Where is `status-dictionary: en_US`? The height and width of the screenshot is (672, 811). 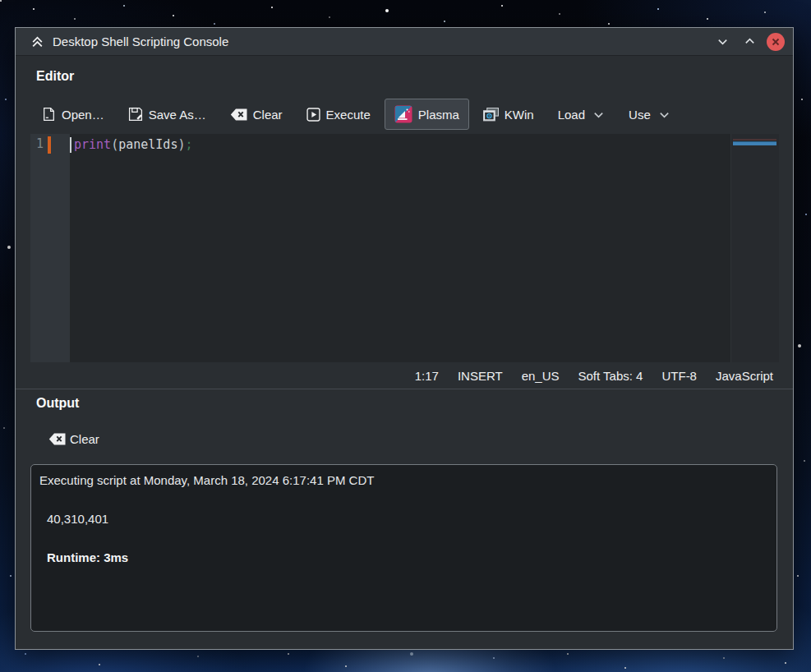
status-dictionary: en_US is located at coordinates (541, 376).